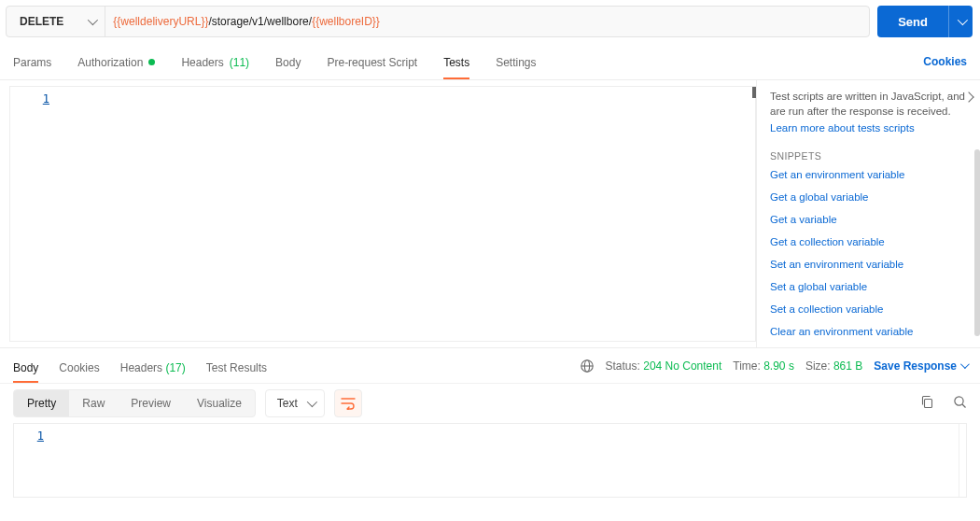  I want to click on status-dot-icon, so click(151, 62).